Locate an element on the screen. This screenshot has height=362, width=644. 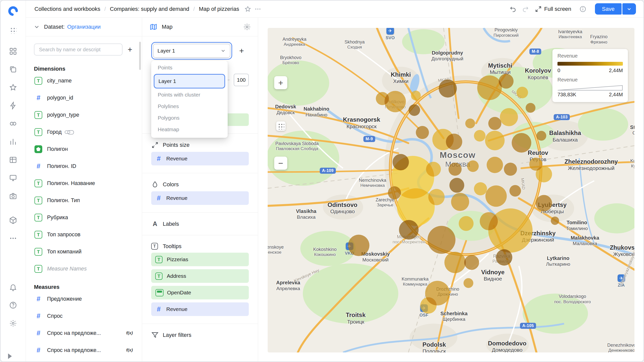
field-chip: T Pizzerias is located at coordinates (200, 259).